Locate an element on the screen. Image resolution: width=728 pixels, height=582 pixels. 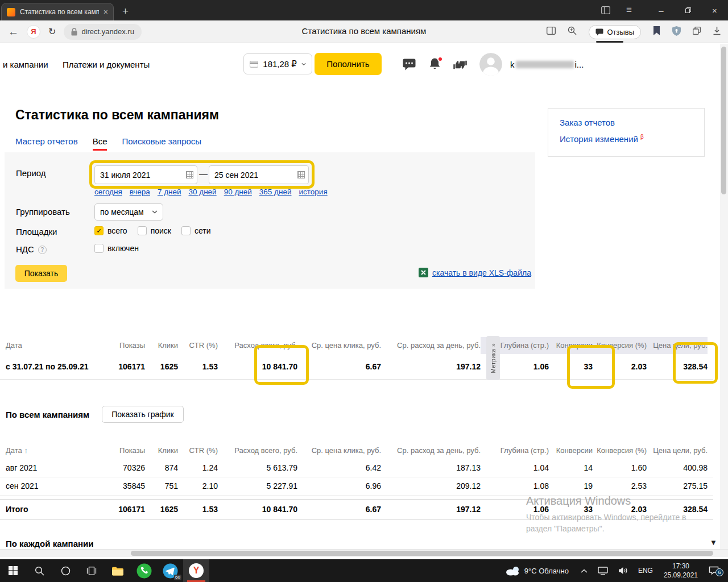
task-view-button is located at coordinates (92, 571).